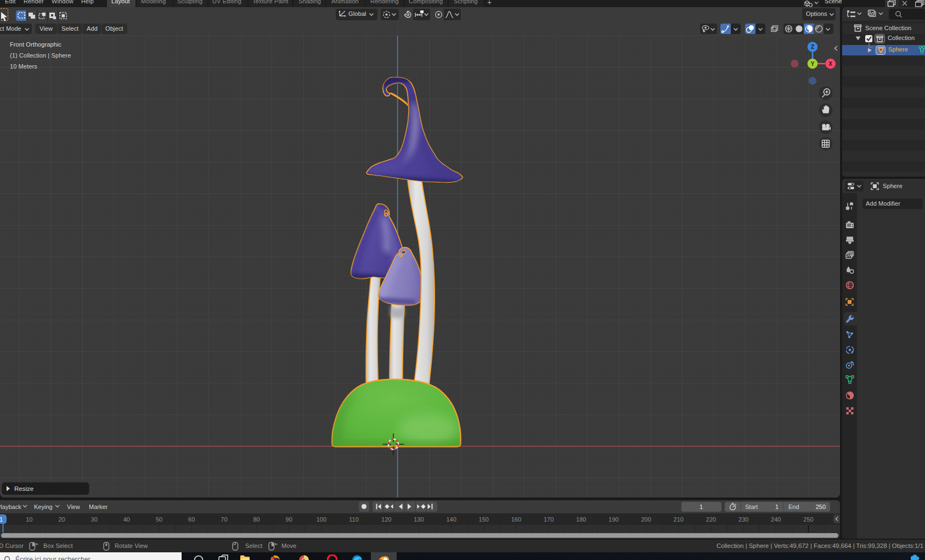  I want to click on svg-text: 210, so click(679, 519).